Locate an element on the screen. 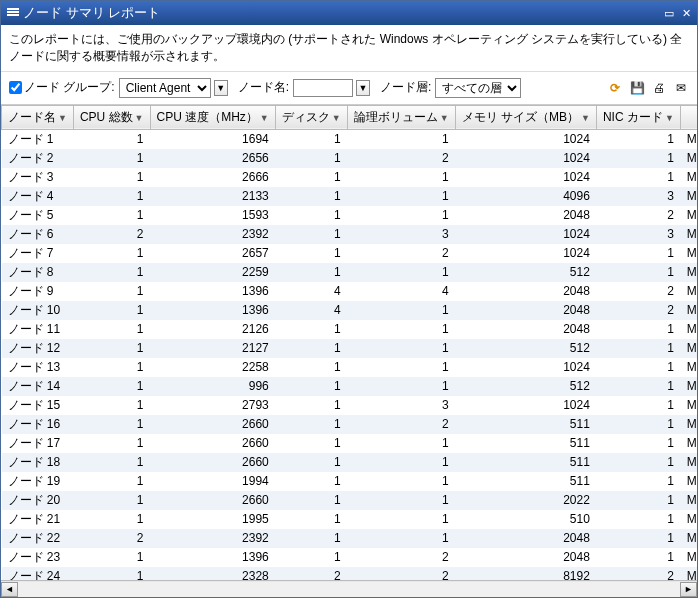 Image resolution: width=698 pixels, height=598 pixels. table-row: ノード 10113964120482Microsoft(R) V is located at coordinates (350, 310).